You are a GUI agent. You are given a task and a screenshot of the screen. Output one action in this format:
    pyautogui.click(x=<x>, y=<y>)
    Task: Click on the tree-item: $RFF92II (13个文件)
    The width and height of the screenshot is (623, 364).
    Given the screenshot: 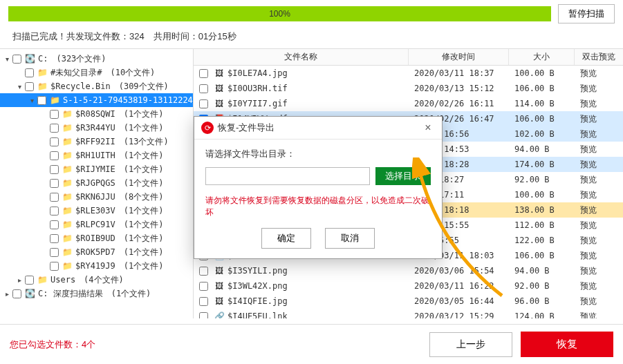 What is the action you would take?
    pyautogui.click(x=97, y=142)
    